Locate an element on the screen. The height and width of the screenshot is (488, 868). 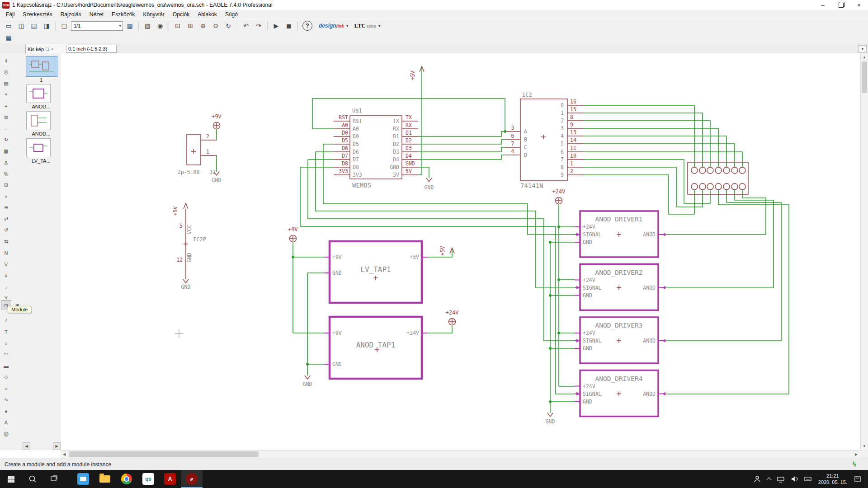
value: 2p-5.08 is located at coordinates (189, 172).